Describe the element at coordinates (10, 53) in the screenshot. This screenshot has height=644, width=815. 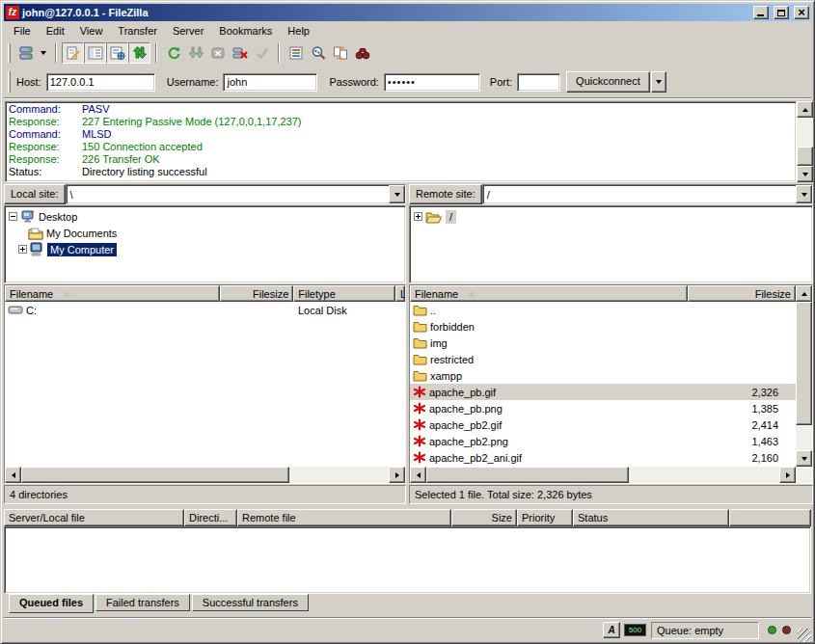
I see `toolbar-grip` at that location.